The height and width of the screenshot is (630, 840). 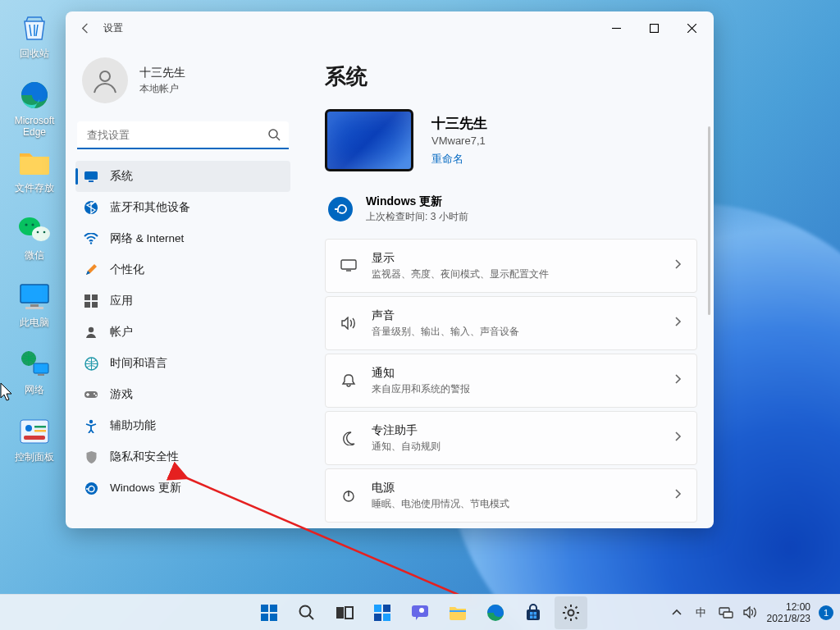 I want to click on account-type: 本地帐户, so click(x=162, y=89).